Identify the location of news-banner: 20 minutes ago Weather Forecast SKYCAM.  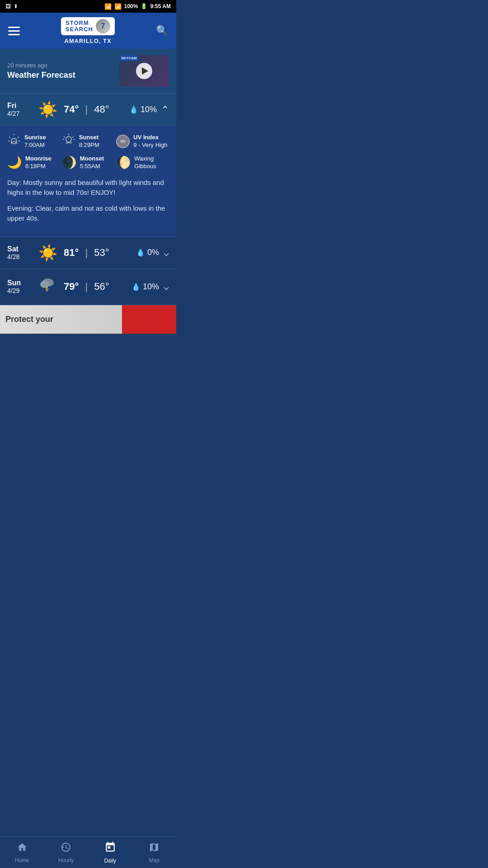
(88, 71).